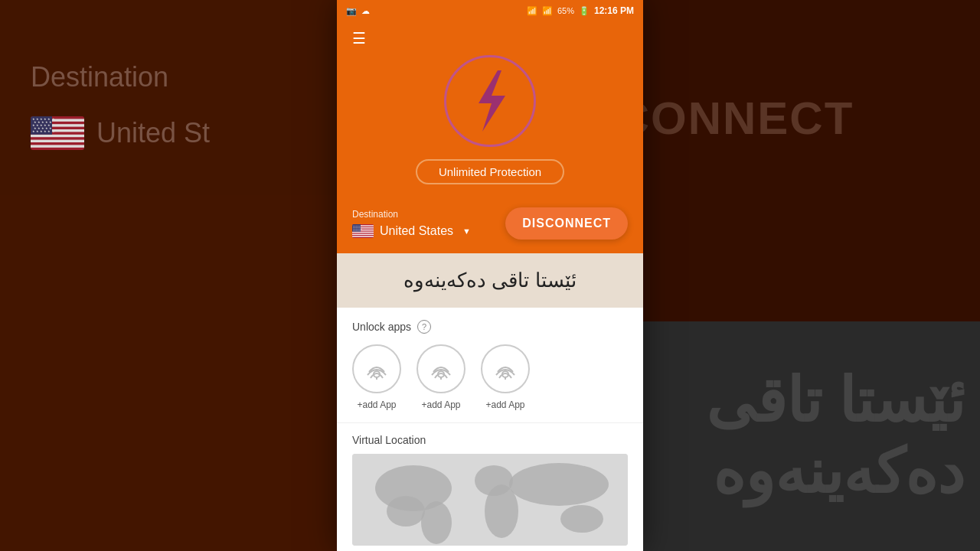  What do you see at coordinates (358, 11) in the screenshot?
I see `status-left-icons: 📷 ☁` at bounding box center [358, 11].